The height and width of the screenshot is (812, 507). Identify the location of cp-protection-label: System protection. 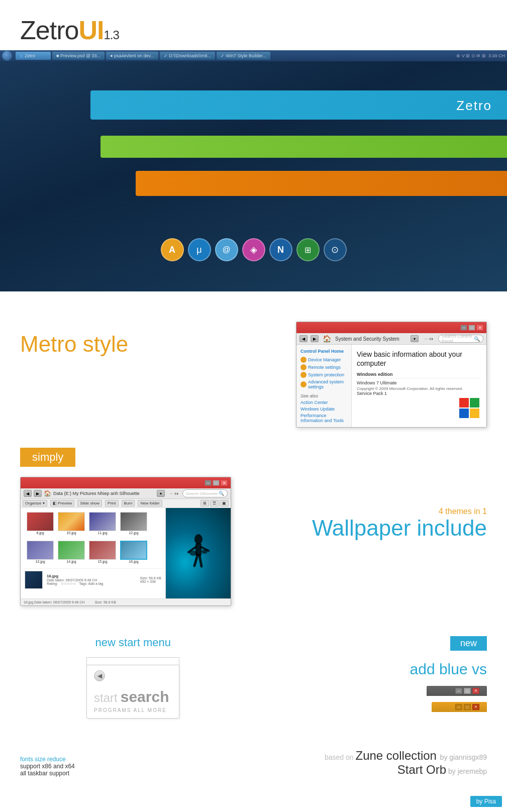
(326, 375).